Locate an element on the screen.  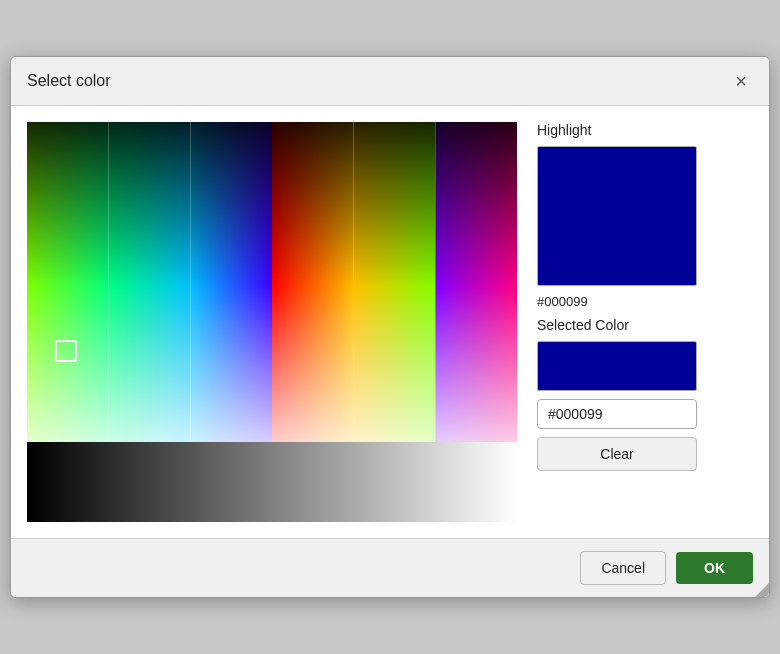
highlight-swatch is located at coordinates (617, 216).